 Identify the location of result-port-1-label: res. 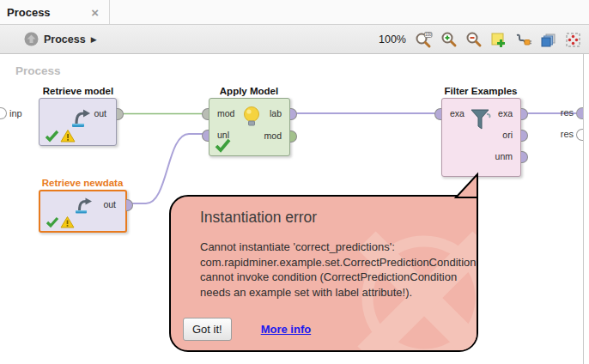
(562, 112).